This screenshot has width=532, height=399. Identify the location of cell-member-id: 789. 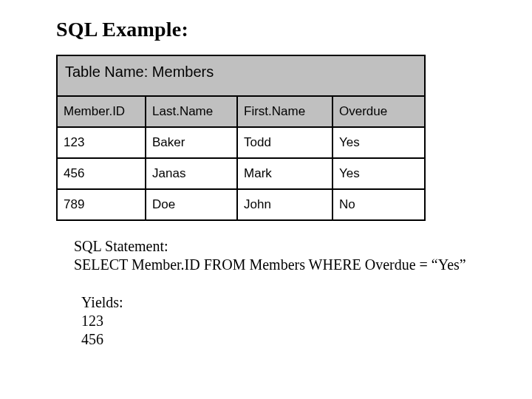
(102, 204).